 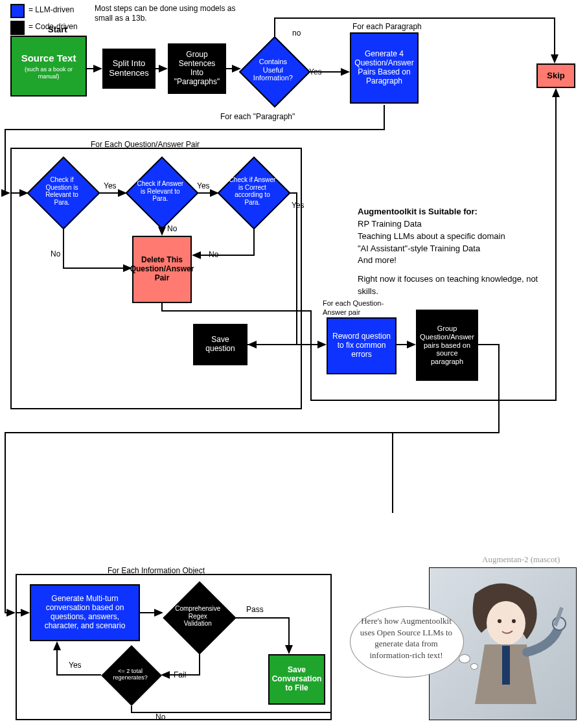 What do you see at coordinates (387, 27) in the screenshot?
I see `label-for-each-paragraph-top: For each Paragraph` at bounding box center [387, 27].